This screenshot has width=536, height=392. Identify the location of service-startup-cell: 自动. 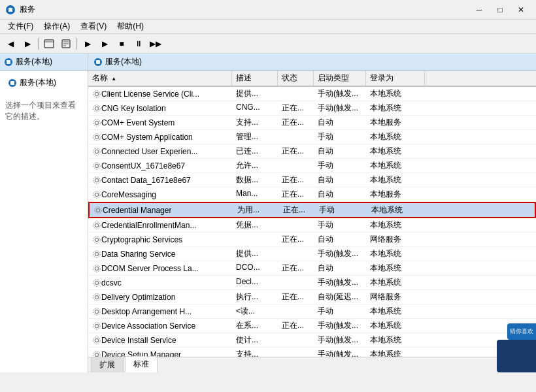
(340, 268).